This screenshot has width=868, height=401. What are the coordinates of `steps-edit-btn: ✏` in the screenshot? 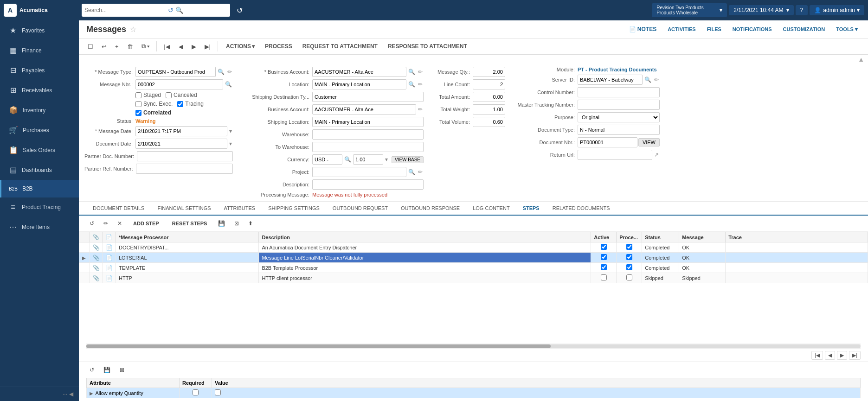 It's located at (106, 223).